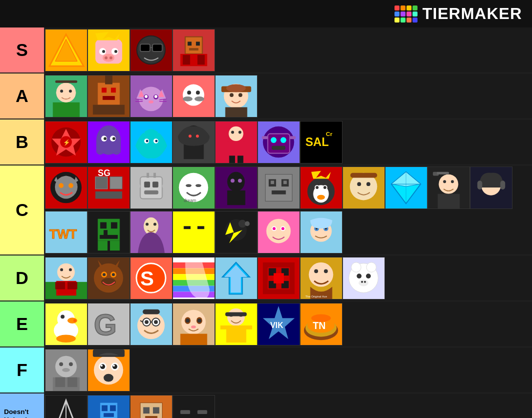 This screenshot has width=532, height=418. I want to click on tier-row-d: D, so click(266, 278).